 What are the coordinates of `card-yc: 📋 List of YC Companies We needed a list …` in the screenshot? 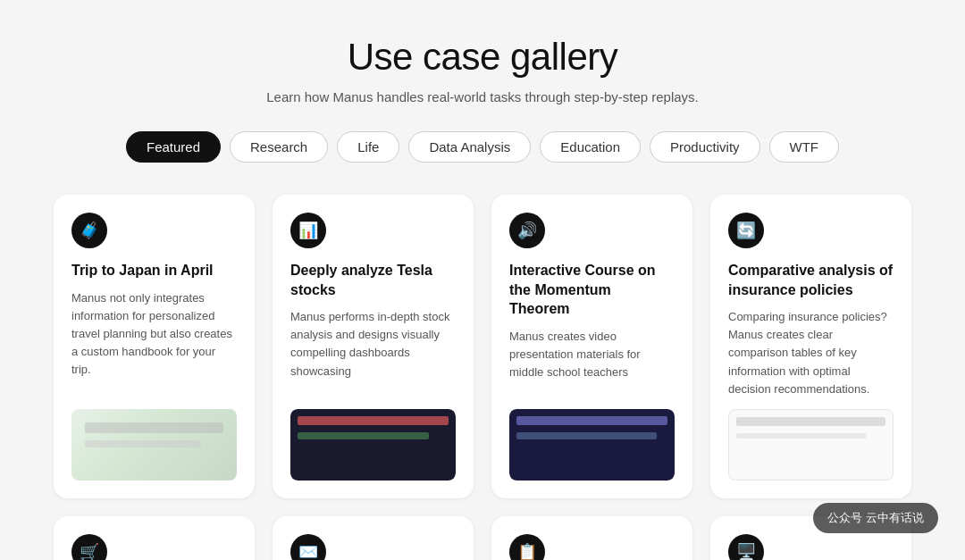 It's located at (592, 538).